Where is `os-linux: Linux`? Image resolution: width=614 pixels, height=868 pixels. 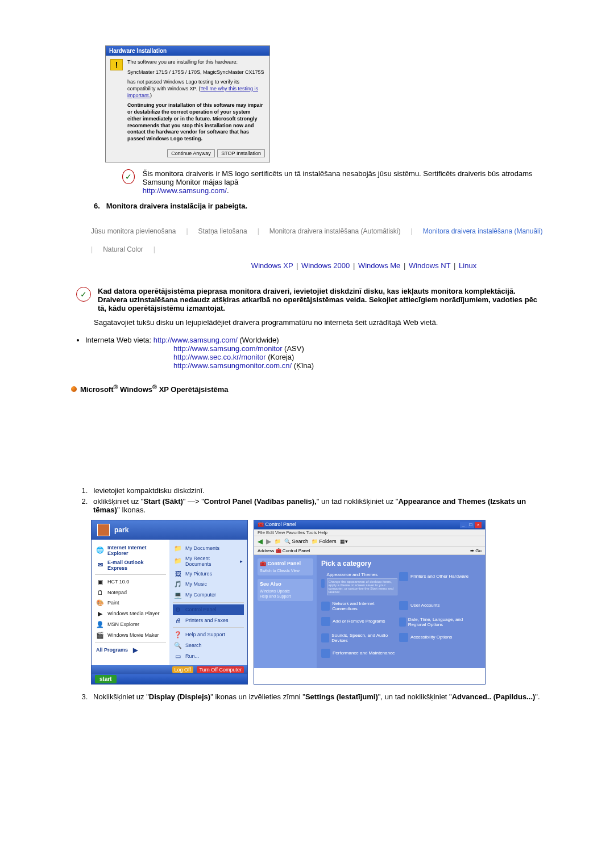 os-linux: Linux is located at coordinates (467, 266).